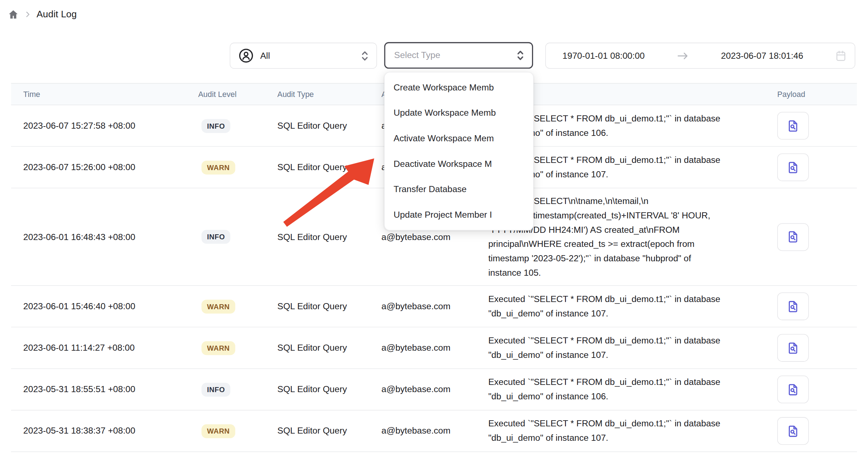 The image size is (868, 457). What do you see at coordinates (303, 56) in the screenshot?
I see `actor-filter-select: All` at bounding box center [303, 56].